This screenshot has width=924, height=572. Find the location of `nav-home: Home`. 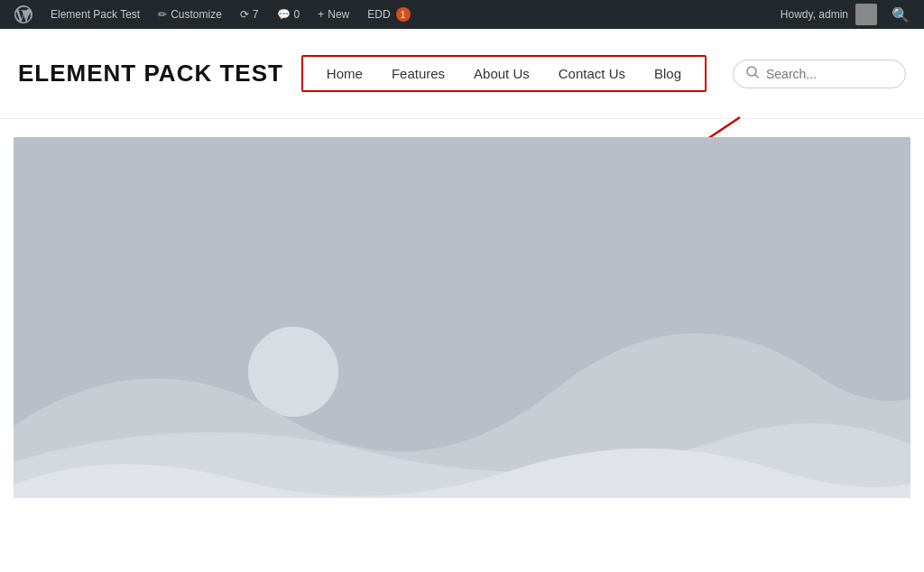

nav-home: Home is located at coordinates (345, 74).